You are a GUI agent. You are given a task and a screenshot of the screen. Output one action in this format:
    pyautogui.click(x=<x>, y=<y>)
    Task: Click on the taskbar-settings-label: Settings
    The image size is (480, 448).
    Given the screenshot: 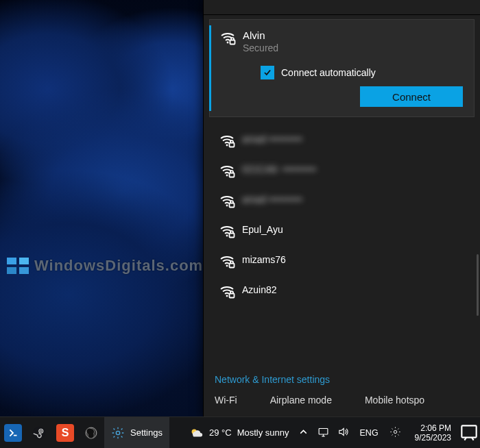 What is the action you would take?
    pyautogui.click(x=147, y=433)
    